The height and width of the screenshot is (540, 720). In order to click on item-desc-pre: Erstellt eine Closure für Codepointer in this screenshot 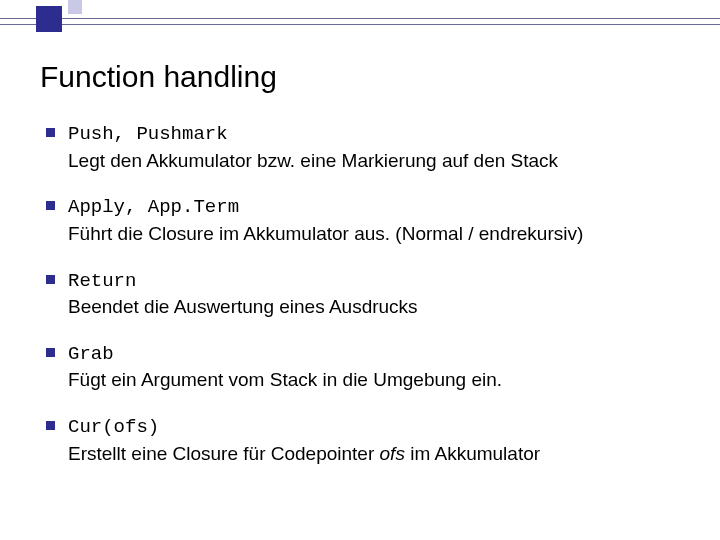, I will do `click(224, 454)`.